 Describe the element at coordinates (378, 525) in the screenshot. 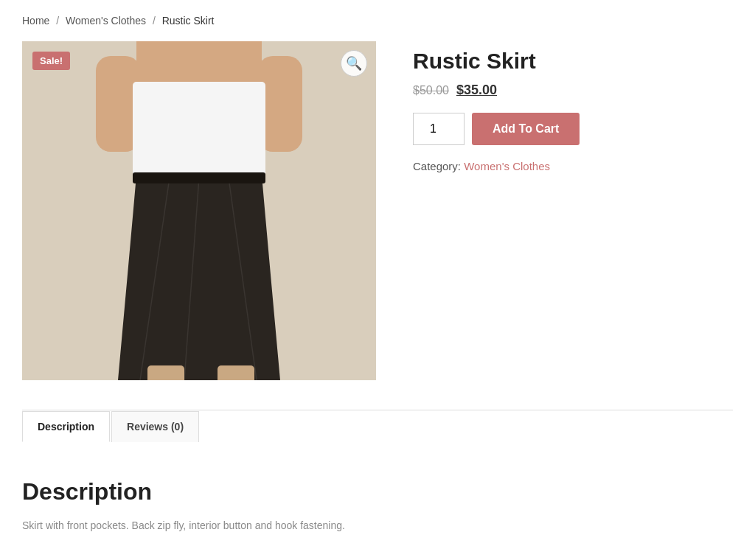

I see `description-body: Skirt with front pockets. Back zip fly, …` at that location.